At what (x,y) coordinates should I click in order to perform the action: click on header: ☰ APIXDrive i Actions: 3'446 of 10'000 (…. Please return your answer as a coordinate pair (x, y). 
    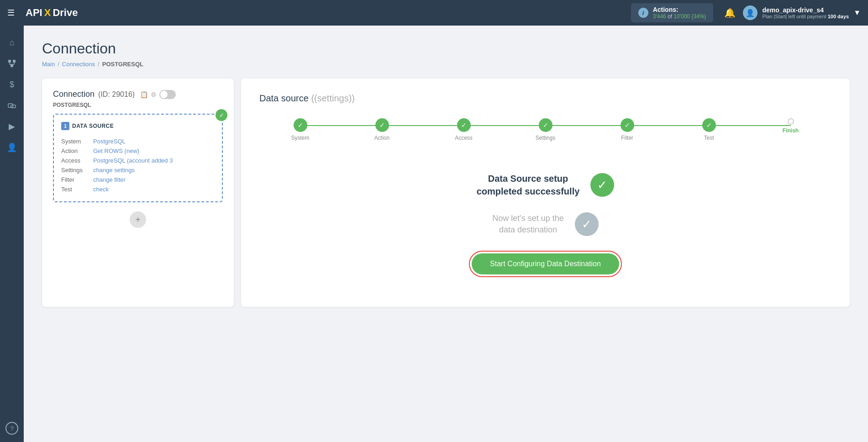
    Looking at the image, I should click on (434, 13).